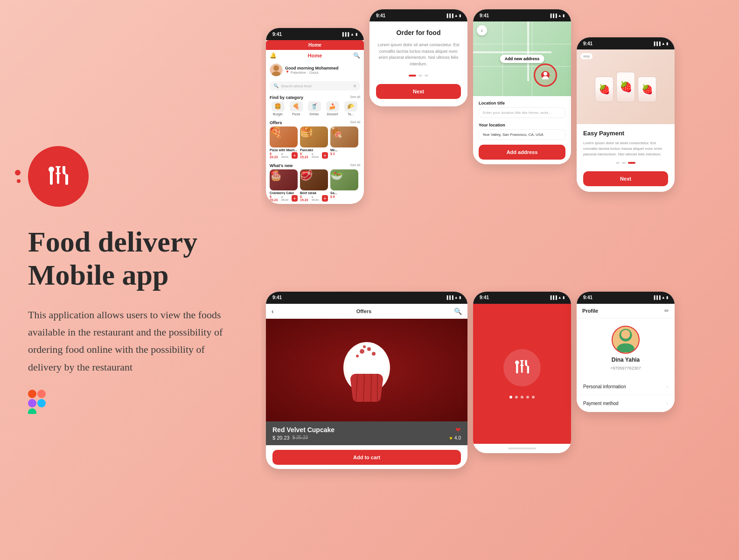 The width and height of the screenshot is (739, 560). What do you see at coordinates (418, 76) in the screenshot?
I see `dots-indicator` at bounding box center [418, 76].